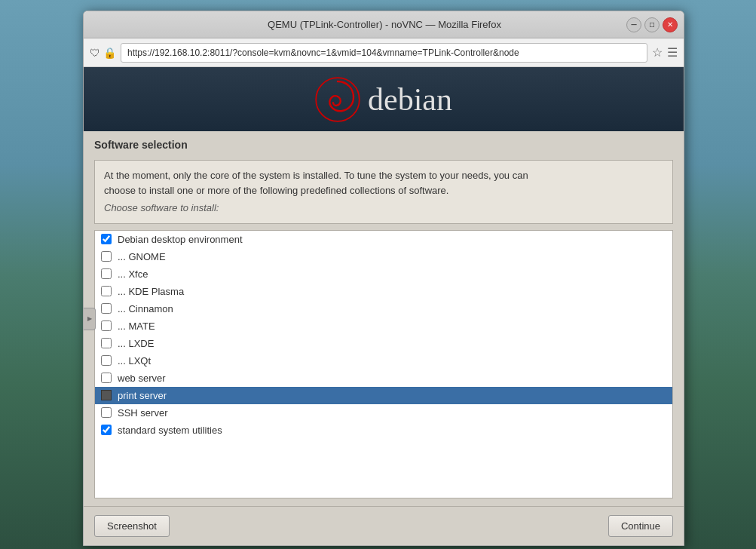  Describe the element at coordinates (90, 319) in the screenshot. I see `scroll-handle` at that location.